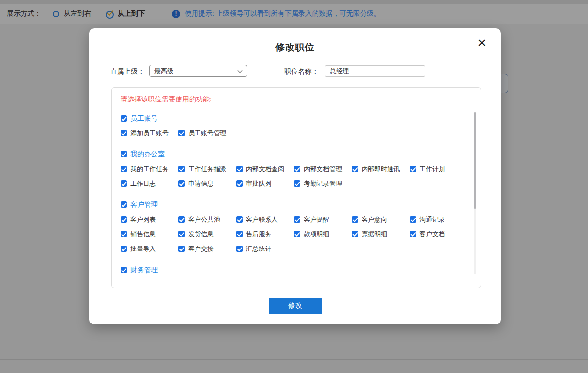 The height and width of the screenshot is (373, 588). I want to click on permission-group-label: 我的办公室, so click(147, 154).